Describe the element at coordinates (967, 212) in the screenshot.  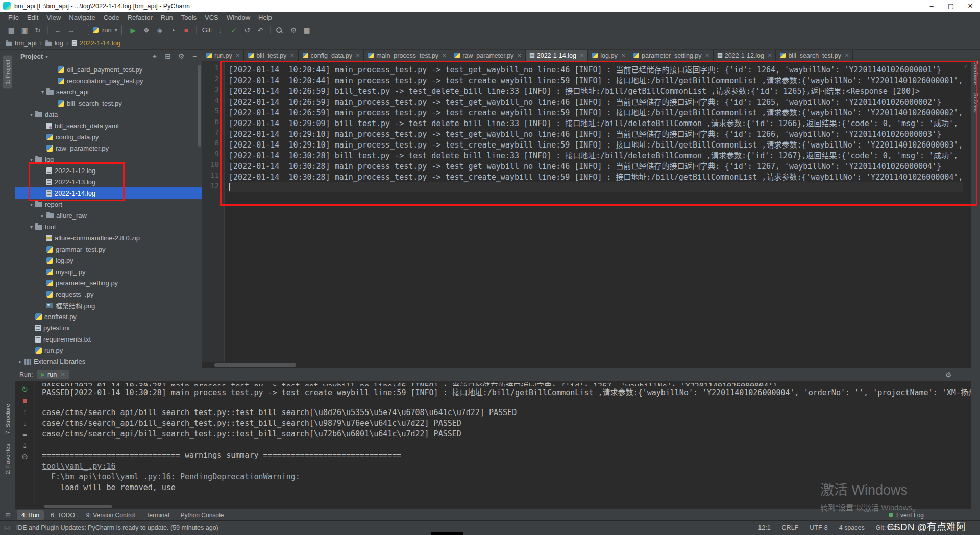
I see `editor-scrollbar: ✓` at that location.